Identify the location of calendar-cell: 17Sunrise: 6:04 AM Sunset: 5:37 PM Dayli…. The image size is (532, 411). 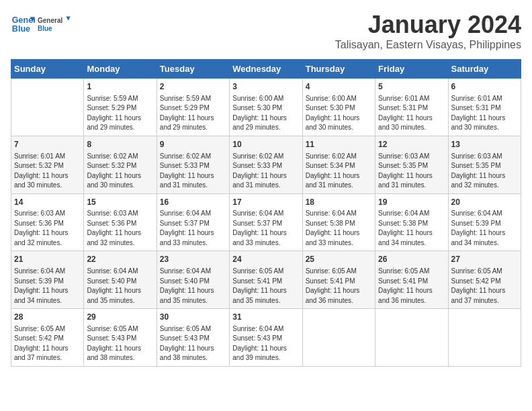
(266, 222).